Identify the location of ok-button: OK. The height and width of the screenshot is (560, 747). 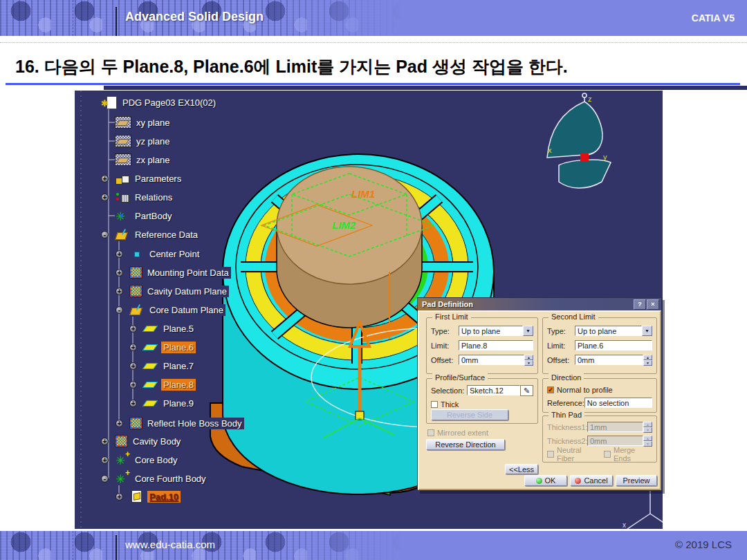
(546, 480).